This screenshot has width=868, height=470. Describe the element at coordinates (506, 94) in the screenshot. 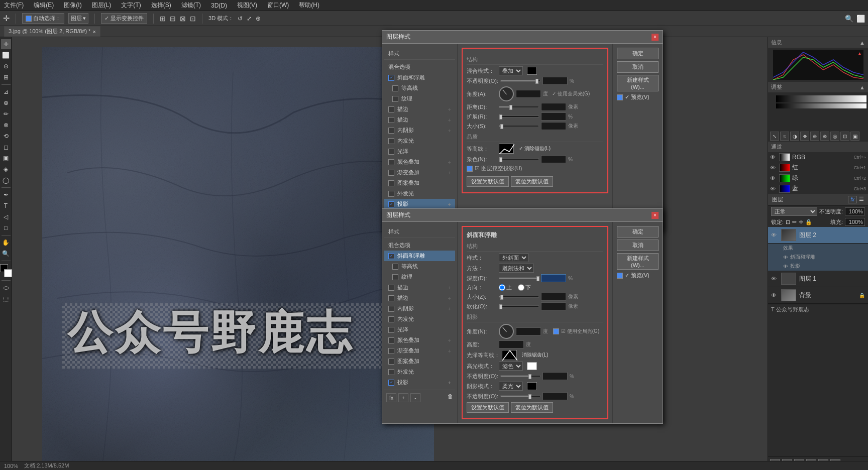

I see `angle-indicator` at that location.